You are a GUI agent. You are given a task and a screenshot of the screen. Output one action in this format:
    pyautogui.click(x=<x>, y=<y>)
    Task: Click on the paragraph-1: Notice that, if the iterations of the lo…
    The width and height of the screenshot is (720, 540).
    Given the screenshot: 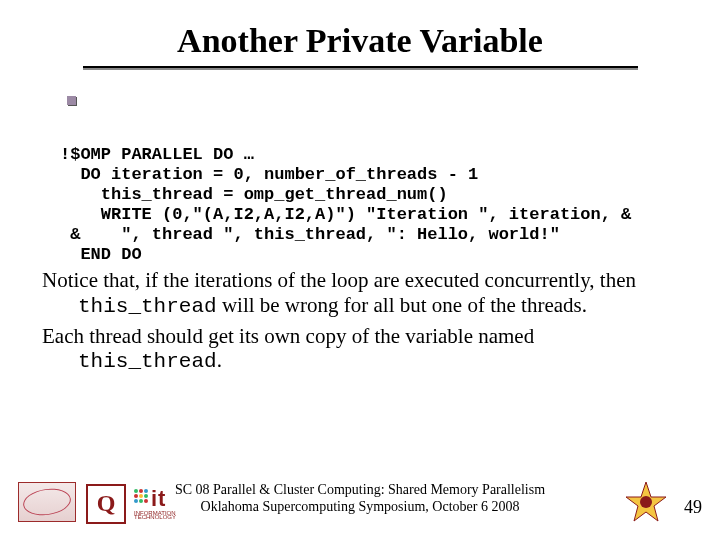 What is the action you would take?
    pyautogui.click(x=362, y=294)
    